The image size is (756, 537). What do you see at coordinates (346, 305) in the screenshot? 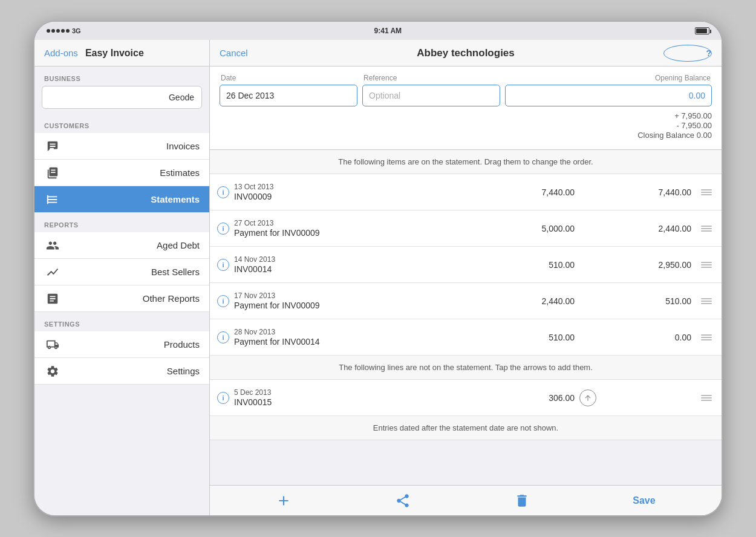
I see `statement-ref-4: Payment for INV00009` at bounding box center [346, 305].